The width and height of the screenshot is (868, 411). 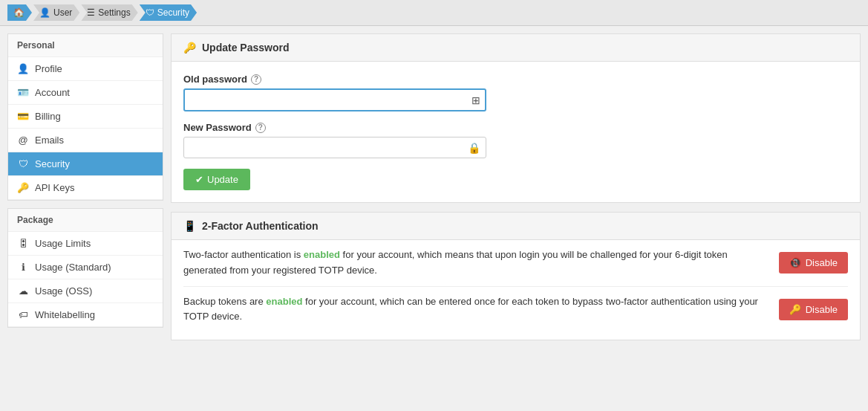 I want to click on sidebar-item-apikeys: 🔑 API Keys, so click(x=85, y=188).